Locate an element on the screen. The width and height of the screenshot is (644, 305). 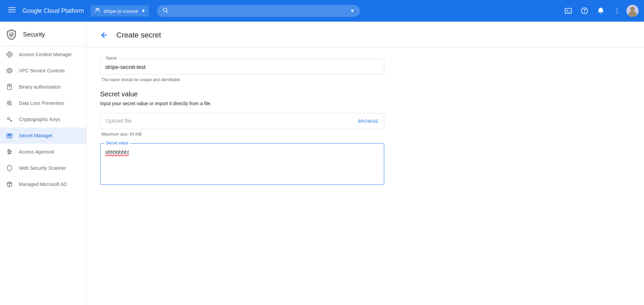
name-hint: The name should be unique and identifiab… is located at coordinates (242, 80).